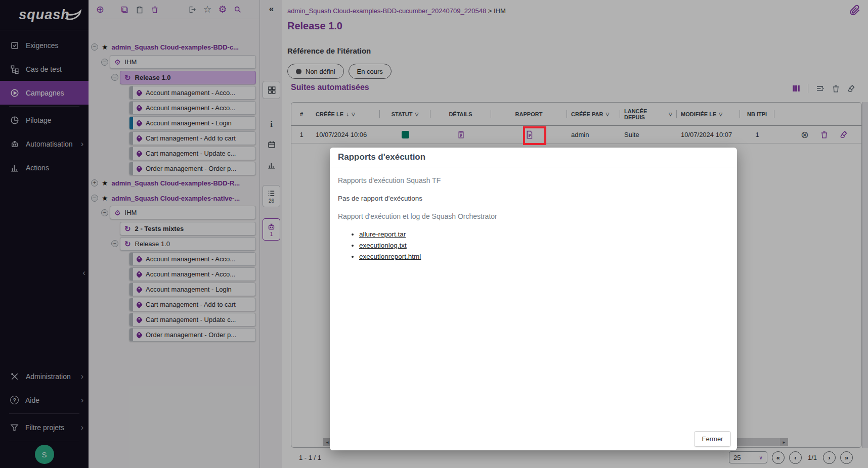 The width and height of the screenshot is (868, 468). I want to click on list-item: executionlog.txt, so click(544, 246).